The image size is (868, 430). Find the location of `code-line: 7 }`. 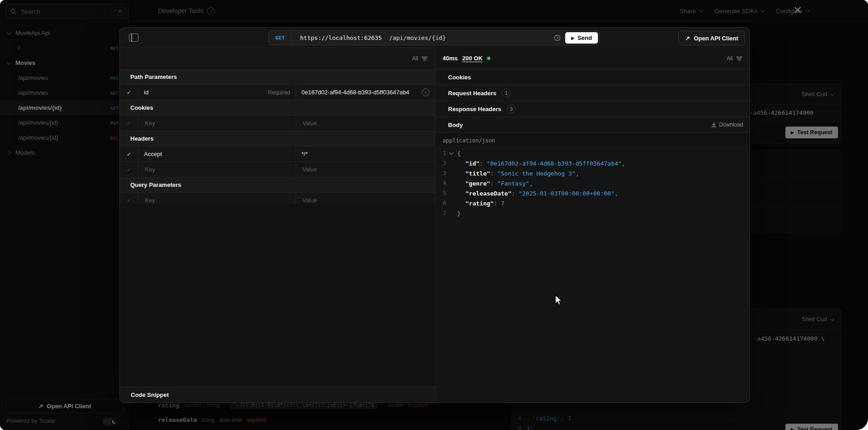

code-line: 7 } is located at coordinates (592, 213).